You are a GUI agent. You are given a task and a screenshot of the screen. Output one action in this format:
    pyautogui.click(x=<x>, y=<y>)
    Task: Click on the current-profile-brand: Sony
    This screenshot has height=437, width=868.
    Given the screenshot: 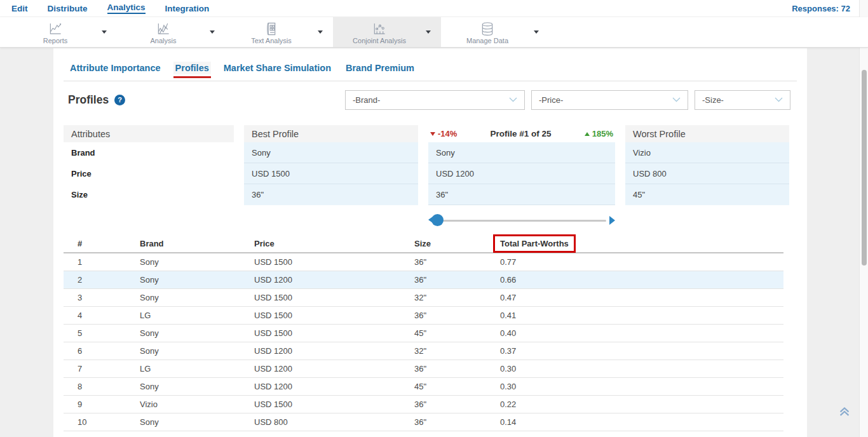 What is the action you would take?
    pyautogui.click(x=522, y=152)
    